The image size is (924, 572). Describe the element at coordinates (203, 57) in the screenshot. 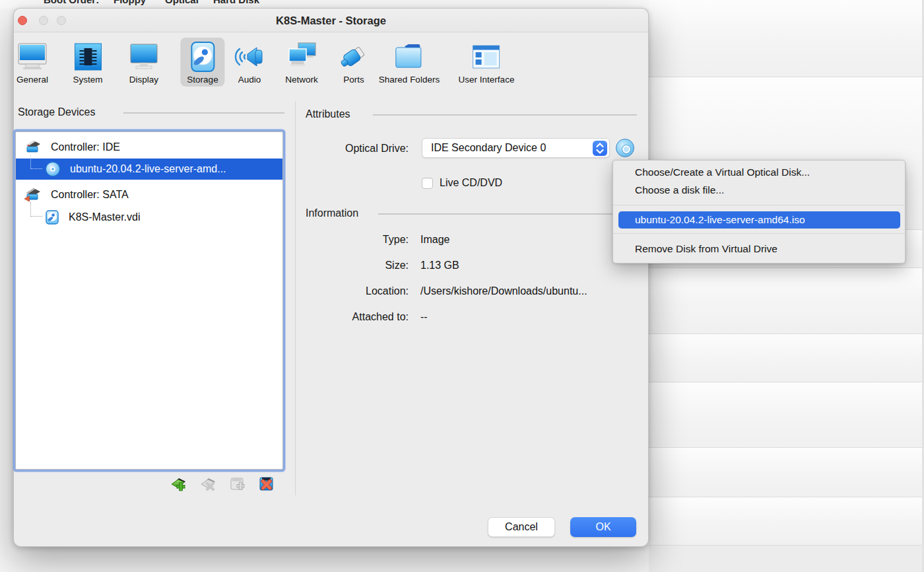

I see `storage-icon` at that location.